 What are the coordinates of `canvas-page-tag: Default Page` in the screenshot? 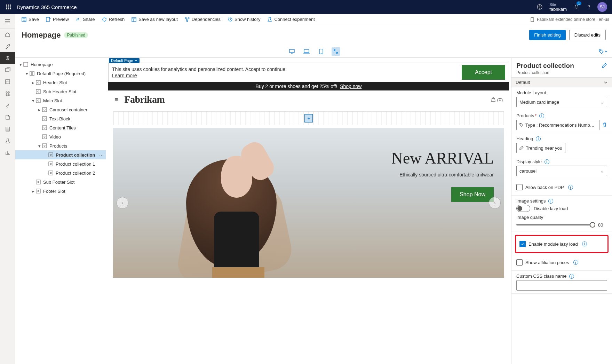 It's located at (124, 61).